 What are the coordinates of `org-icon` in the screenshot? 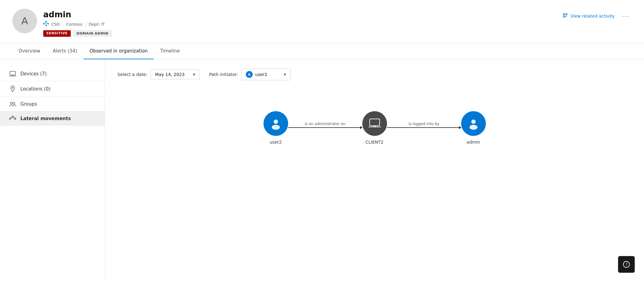 It's located at (46, 24).